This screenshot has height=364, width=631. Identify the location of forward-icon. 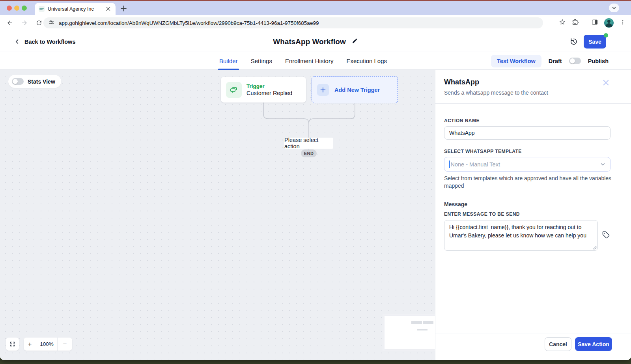
(24, 23).